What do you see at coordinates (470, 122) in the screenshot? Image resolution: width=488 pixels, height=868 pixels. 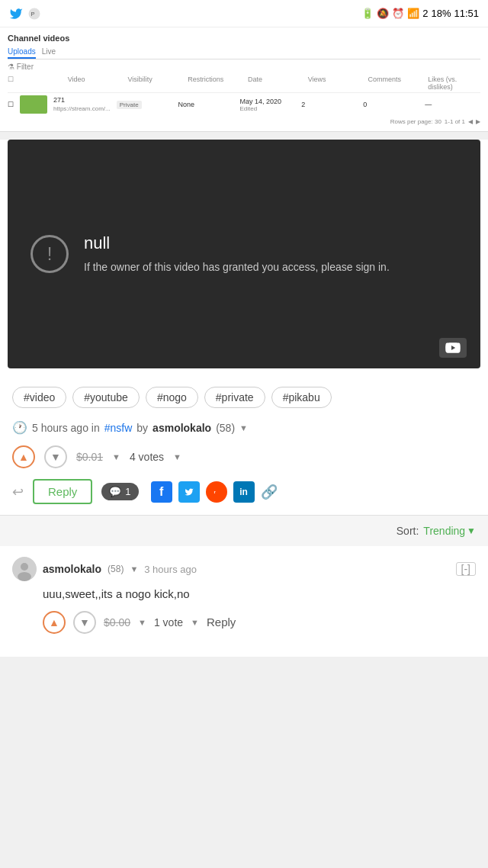 I see `prev-page-icon: ◀` at bounding box center [470, 122].